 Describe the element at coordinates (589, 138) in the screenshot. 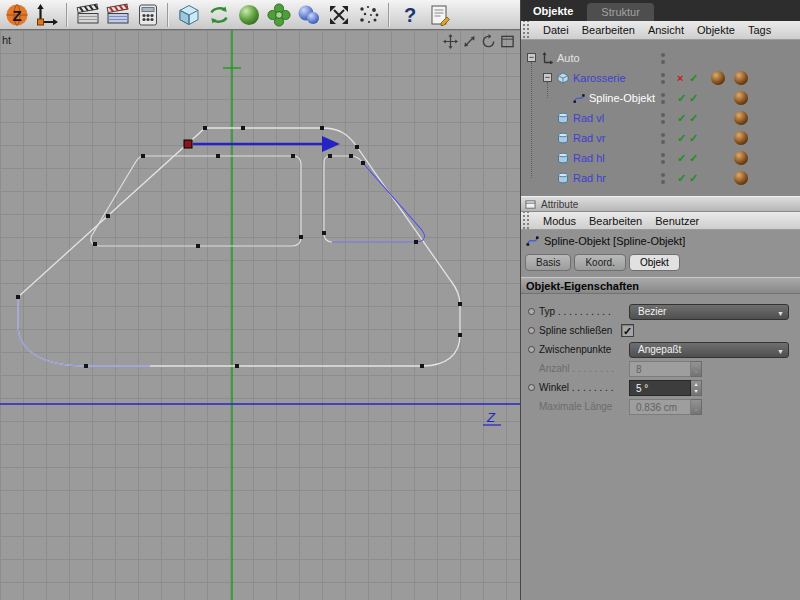

I see `tree-label: Rad vr` at that location.